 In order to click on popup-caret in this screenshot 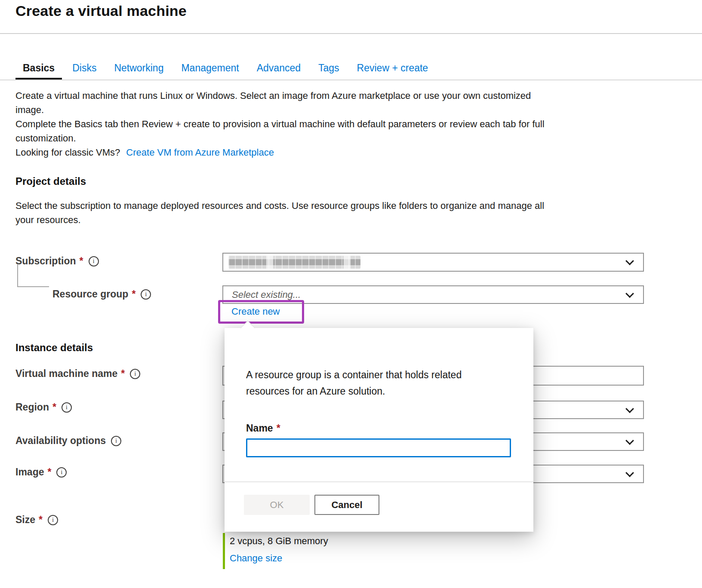, I will do `click(248, 328)`.